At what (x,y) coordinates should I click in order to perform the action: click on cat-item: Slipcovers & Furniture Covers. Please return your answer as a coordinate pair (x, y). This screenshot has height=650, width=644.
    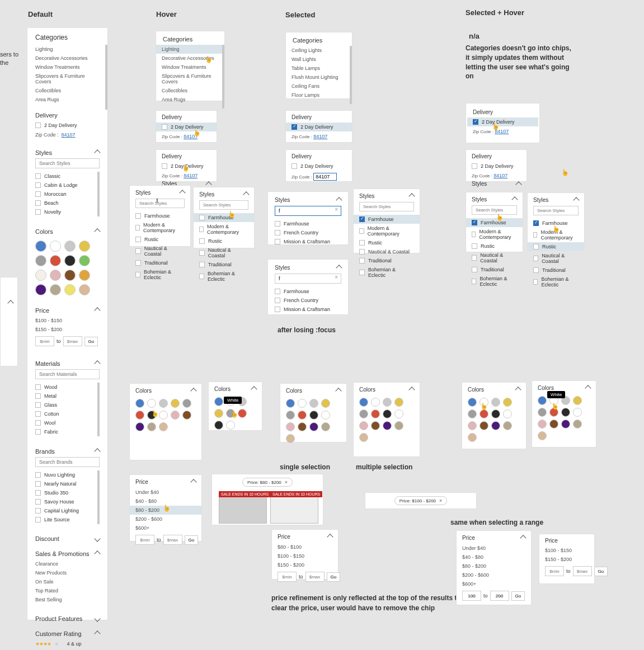
    Looking at the image, I should click on (189, 79).